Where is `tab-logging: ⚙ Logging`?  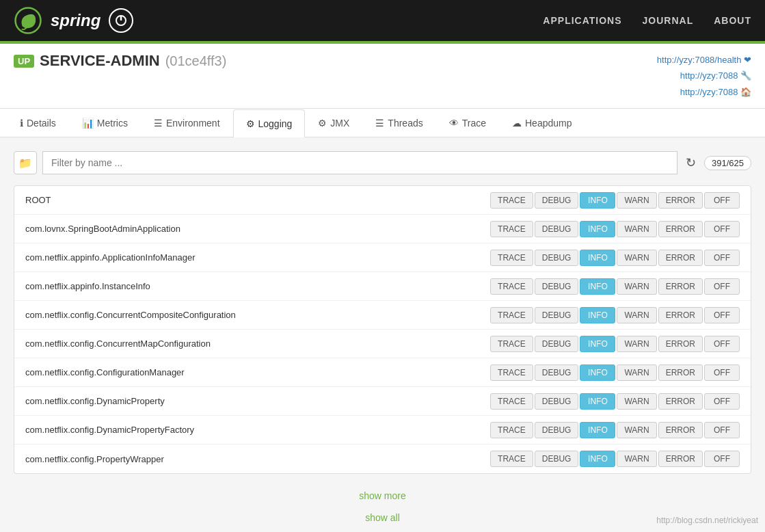
tab-logging: ⚙ Logging is located at coordinates (269, 123).